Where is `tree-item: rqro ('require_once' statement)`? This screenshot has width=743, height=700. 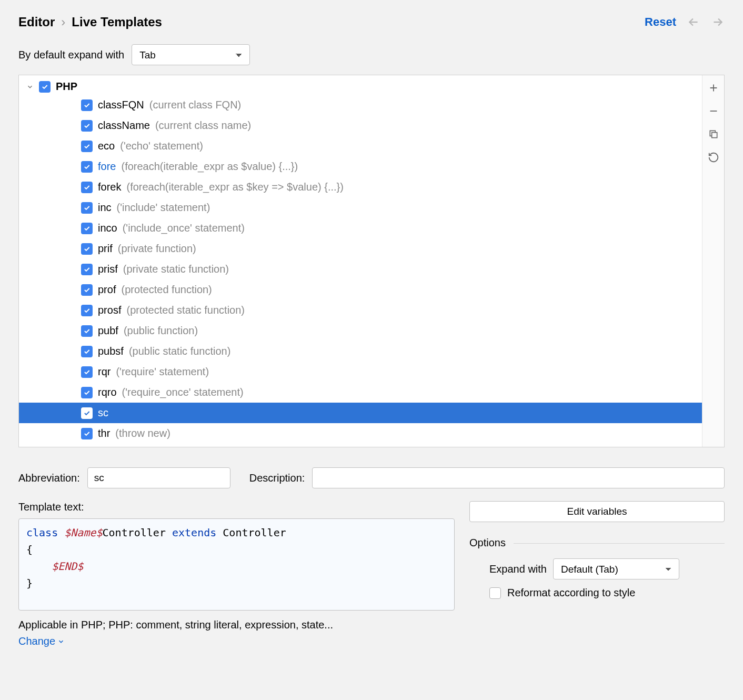 tree-item: rqro ('require_once' statement) is located at coordinates (360, 393).